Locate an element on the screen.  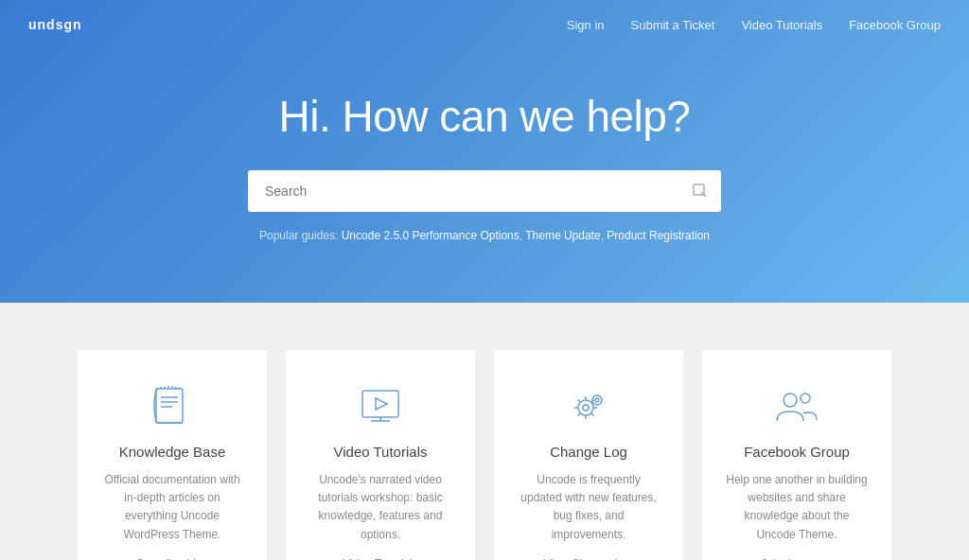
search-container is located at coordinates (484, 191).